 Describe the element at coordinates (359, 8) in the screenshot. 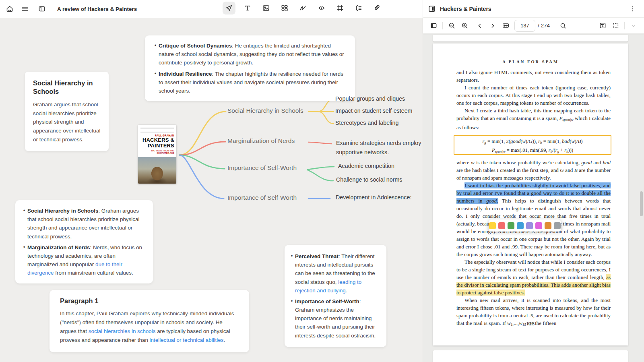

I see `outline-list-icon` at that location.